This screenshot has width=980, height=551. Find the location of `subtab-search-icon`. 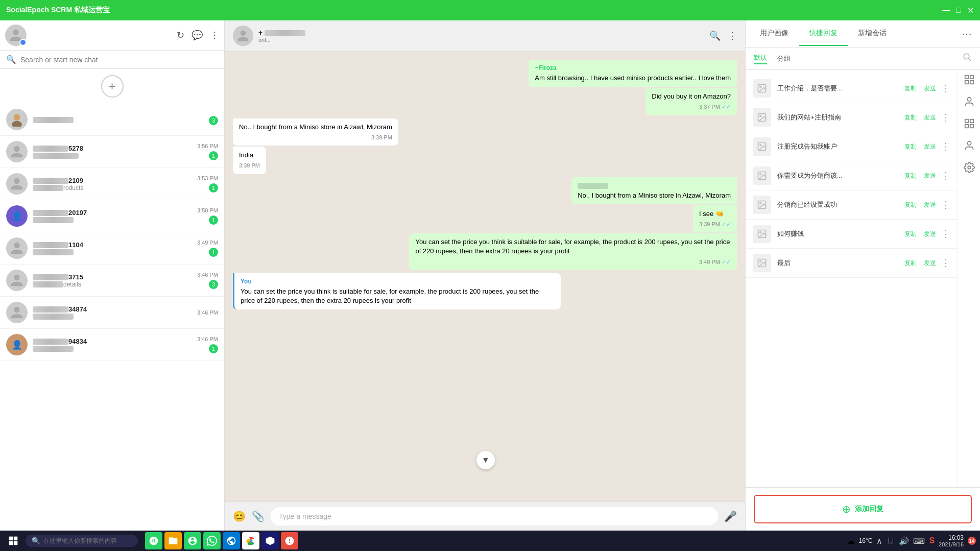

subtab-search-icon is located at coordinates (967, 58).